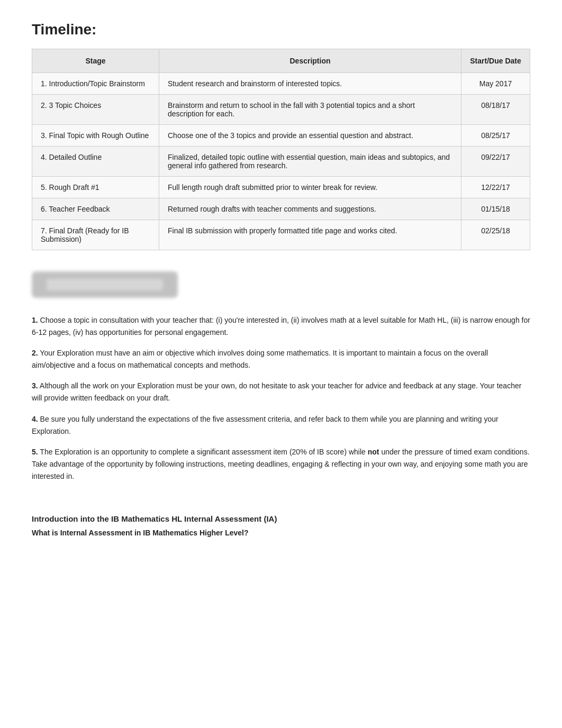  I want to click on instruction-5-text-before: The Exploration is an opportunity to com…, so click(203, 452).